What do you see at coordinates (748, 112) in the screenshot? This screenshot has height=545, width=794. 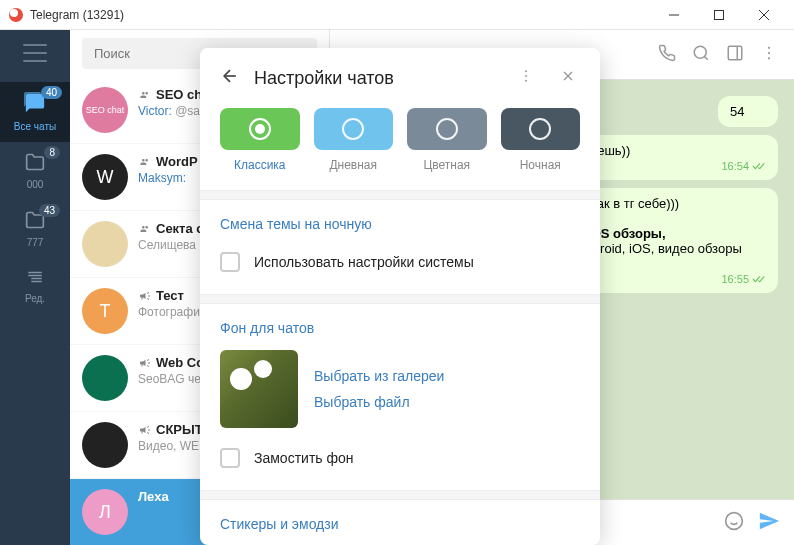 I see `message-bubble: 54` at bounding box center [748, 112].